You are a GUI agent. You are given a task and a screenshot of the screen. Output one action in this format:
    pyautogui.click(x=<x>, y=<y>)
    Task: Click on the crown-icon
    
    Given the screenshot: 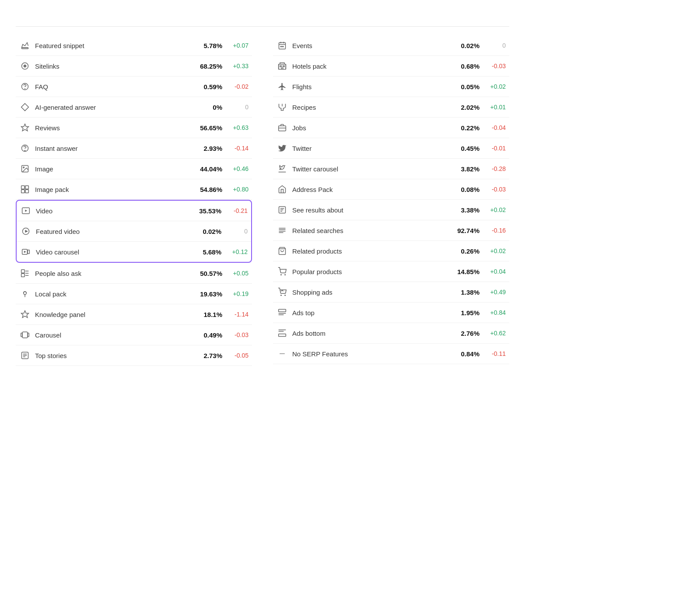 What is the action you would take?
    pyautogui.click(x=25, y=45)
    